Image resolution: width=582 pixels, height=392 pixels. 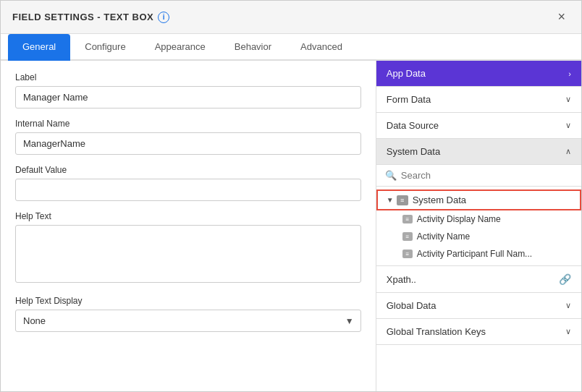 What do you see at coordinates (188, 321) in the screenshot?
I see `help-text-display-select: None Tooltip Below Field` at bounding box center [188, 321].